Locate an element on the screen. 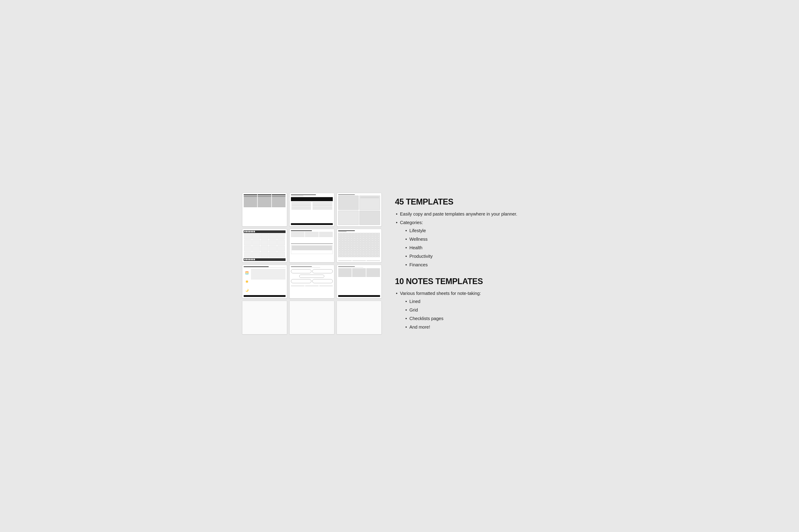  note-type-grid: Grid is located at coordinates (481, 310).